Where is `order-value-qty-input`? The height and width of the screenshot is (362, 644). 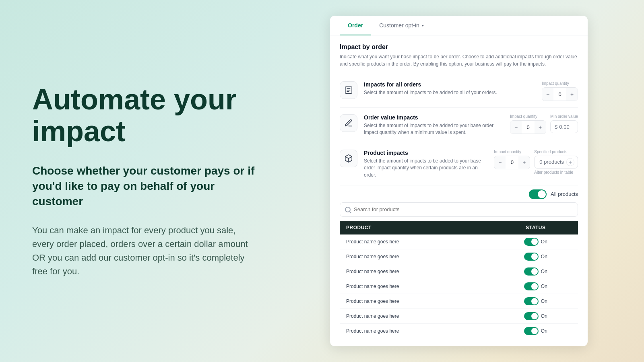 order-value-qty-input is located at coordinates (528, 127).